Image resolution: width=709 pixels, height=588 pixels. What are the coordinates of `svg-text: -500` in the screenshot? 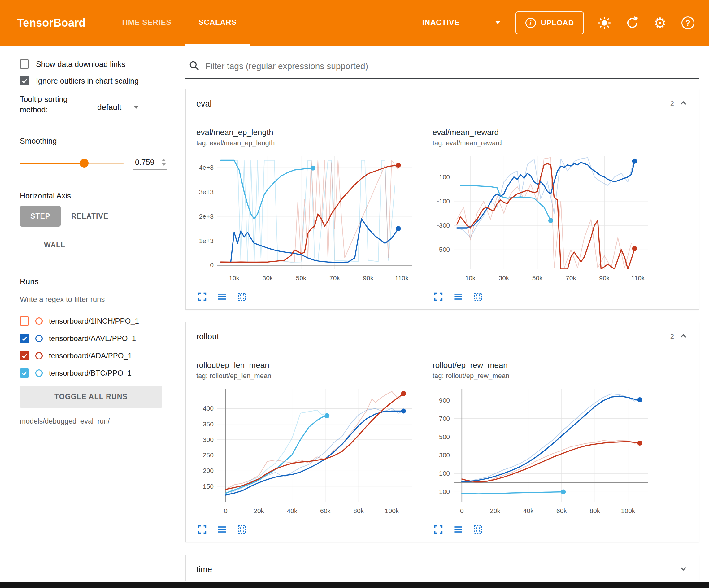 It's located at (443, 249).